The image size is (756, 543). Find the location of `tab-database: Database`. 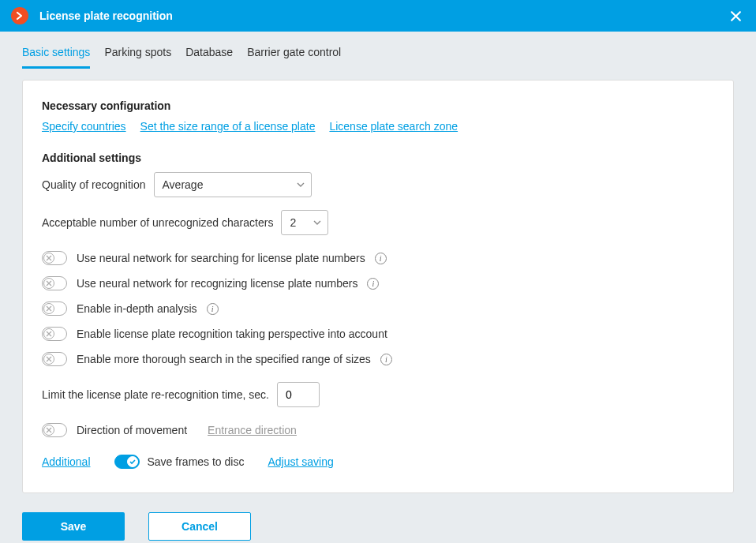

tab-database: Database is located at coordinates (209, 57).